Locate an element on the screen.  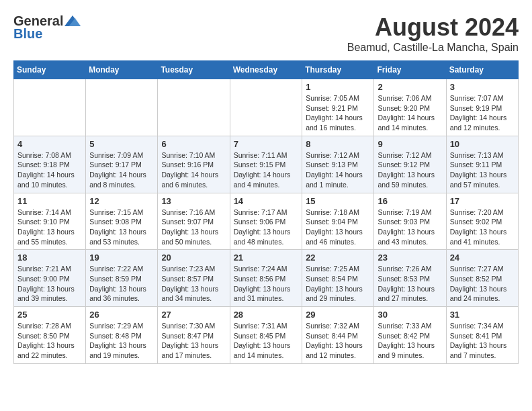
day-info: Sunrise: 7:11 AM Sunset: 9:15 PM Dayligh… is located at coordinates (266, 171).